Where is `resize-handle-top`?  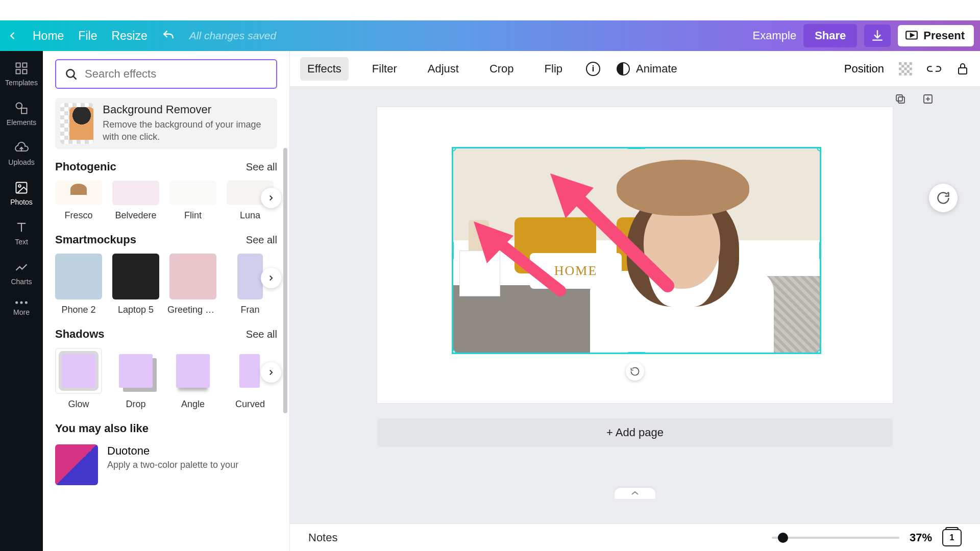
resize-handle-top is located at coordinates (636, 148).